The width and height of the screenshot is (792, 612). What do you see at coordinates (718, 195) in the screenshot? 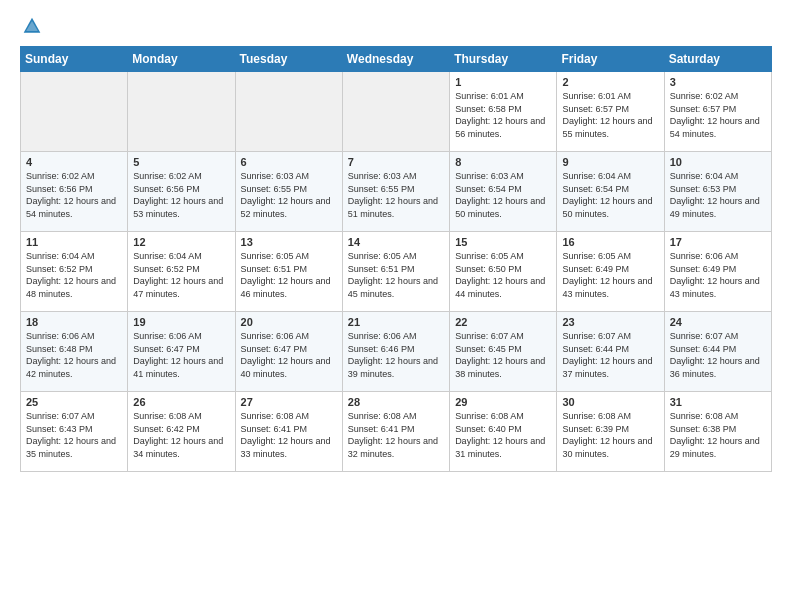
I see `day-info: Sunrise: 6:04 AMSunset: 6:53 PMDaylight:…` at bounding box center [718, 195].